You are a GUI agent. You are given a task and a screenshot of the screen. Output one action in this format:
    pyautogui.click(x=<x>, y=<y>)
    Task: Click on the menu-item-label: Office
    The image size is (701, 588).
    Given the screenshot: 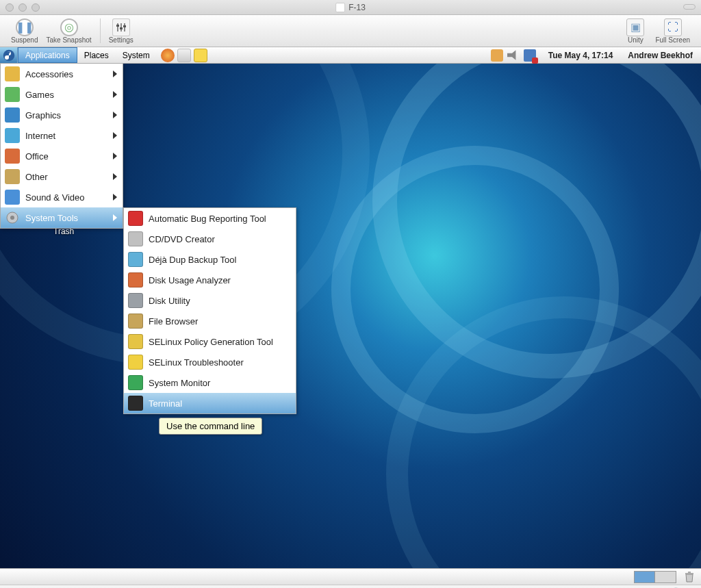 What is the action you would take?
    pyautogui.click(x=37, y=156)
    